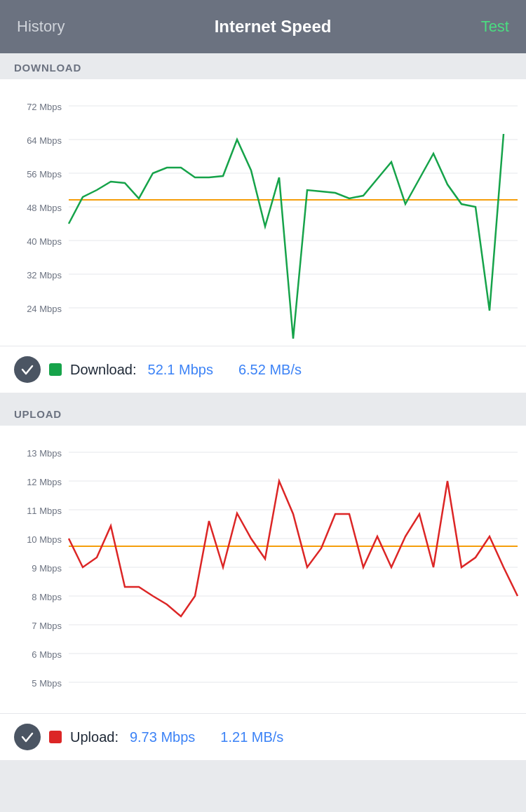  I want to click on svg-text: 48 Mbps, so click(44, 208).